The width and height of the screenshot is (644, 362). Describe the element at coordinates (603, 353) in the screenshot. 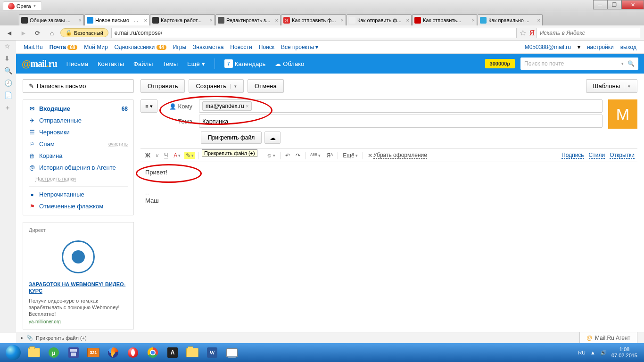

I see `tray-volume-icon: 🔊` at that location.